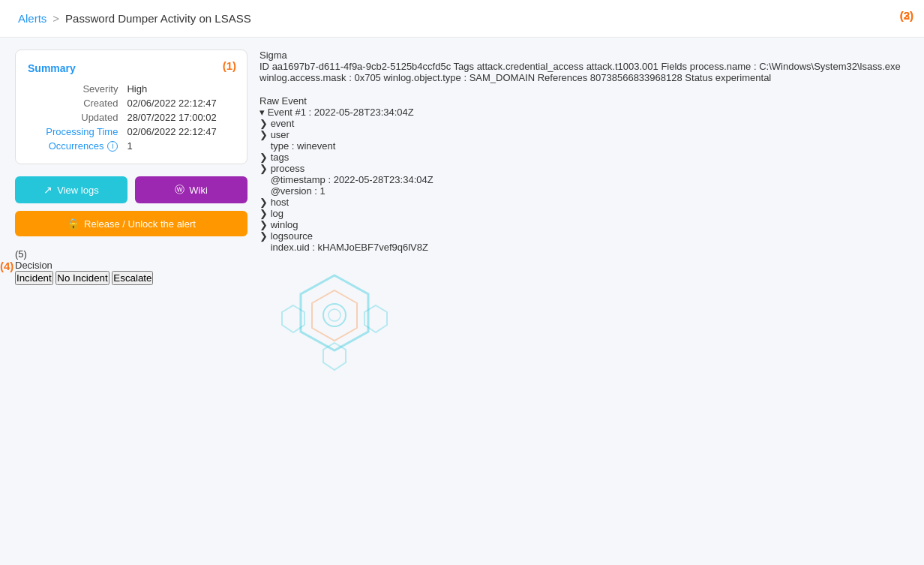 This screenshot has width=924, height=565. I want to click on tree-tags-key: ❯ tags, so click(584, 158).